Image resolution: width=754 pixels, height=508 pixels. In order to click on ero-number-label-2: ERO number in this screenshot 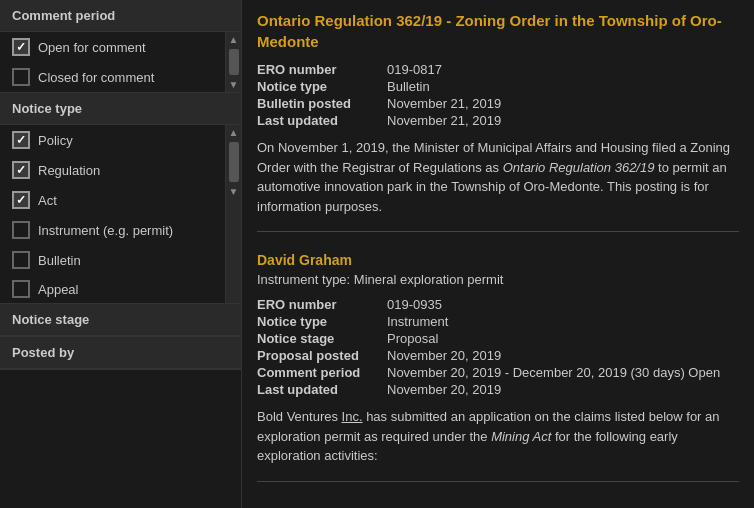, I will do `click(322, 304)`.